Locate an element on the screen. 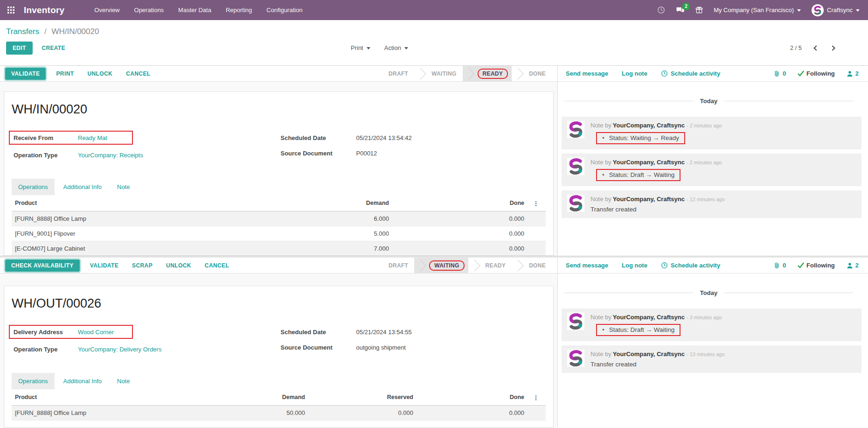 Image resolution: width=868 pixels, height=428 pixels. form-field: Operation Type YourCompany: Receipts is located at coordinates (146, 155).